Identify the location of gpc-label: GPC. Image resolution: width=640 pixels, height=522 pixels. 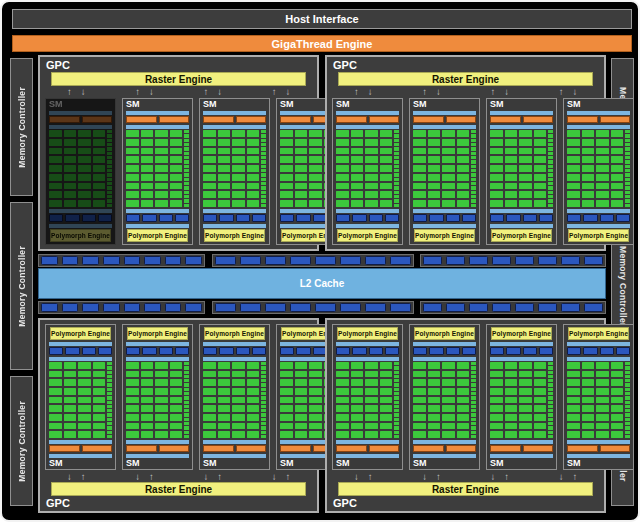
(345, 503).